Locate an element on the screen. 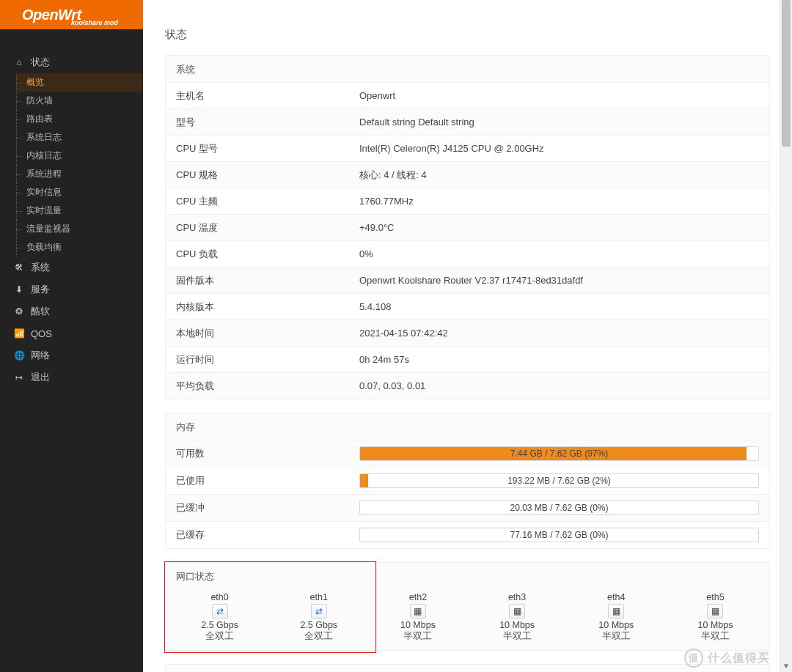 Image resolution: width=792 pixels, height=672 pixels. nav-group-1: ⬇服务 is located at coordinates (72, 289).